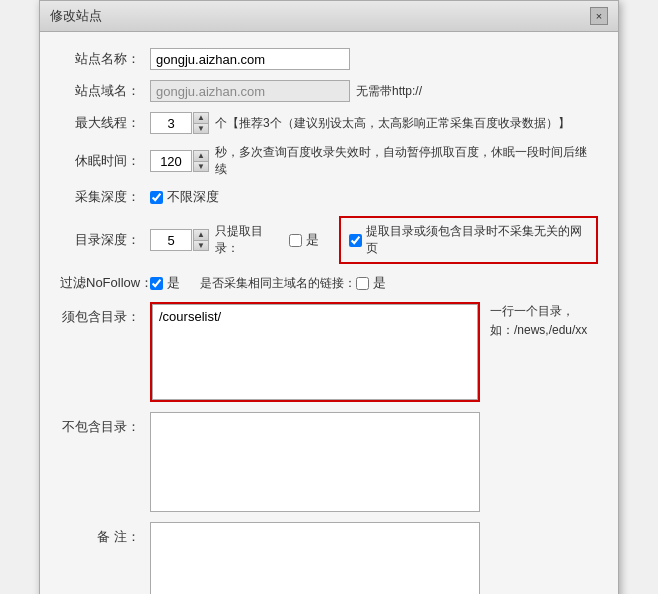 This screenshot has height=594, width=658. Describe the element at coordinates (100, 123) in the screenshot. I see `max-threads-label: 最大线程：` at that location.